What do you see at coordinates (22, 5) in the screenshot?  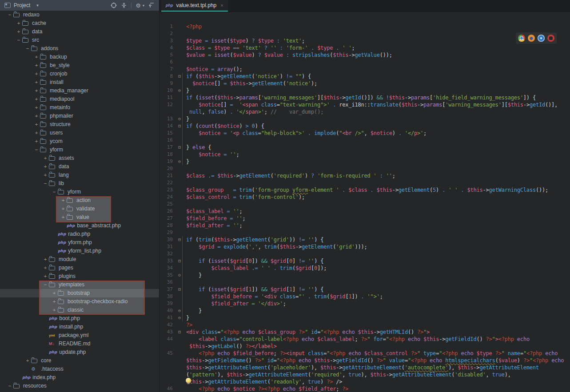 I see `project-panel-title: Project` at bounding box center [22, 5].